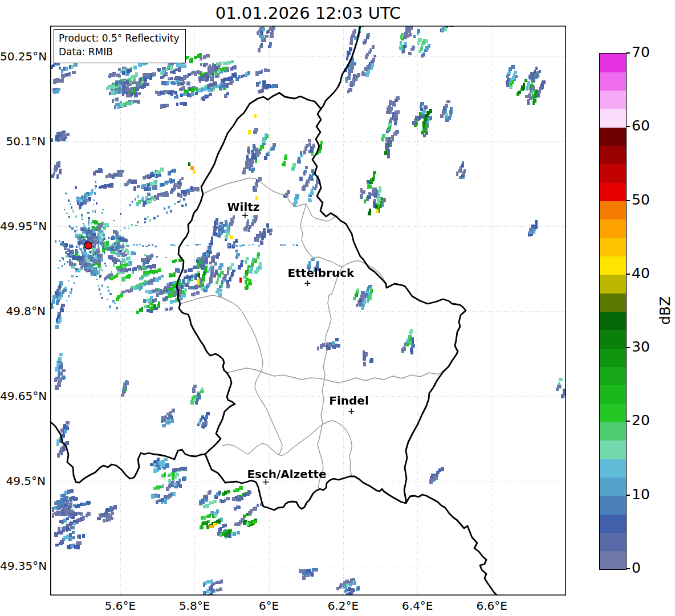  I want to click on colorbar-tick-label: 20, so click(641, 421).